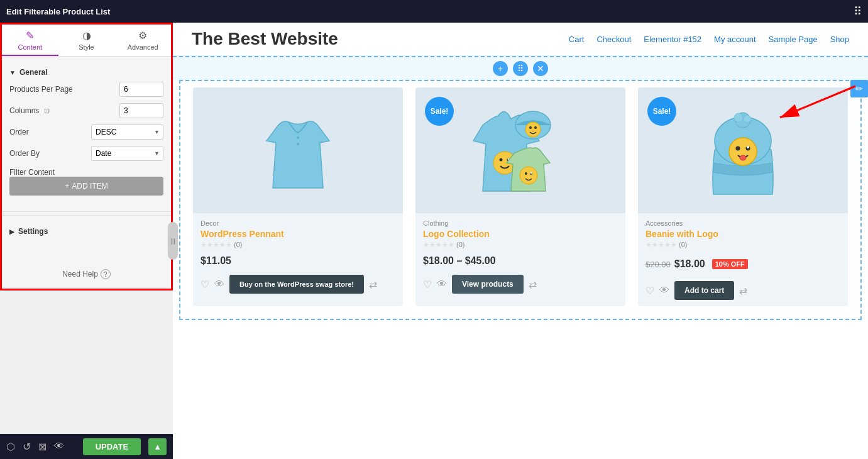 The width and height of the screenshot is (868, 459). Describe the element at coordinates (87, 231) in the screenshot. I see `settings-section-header: ▶ Settings` at that location.